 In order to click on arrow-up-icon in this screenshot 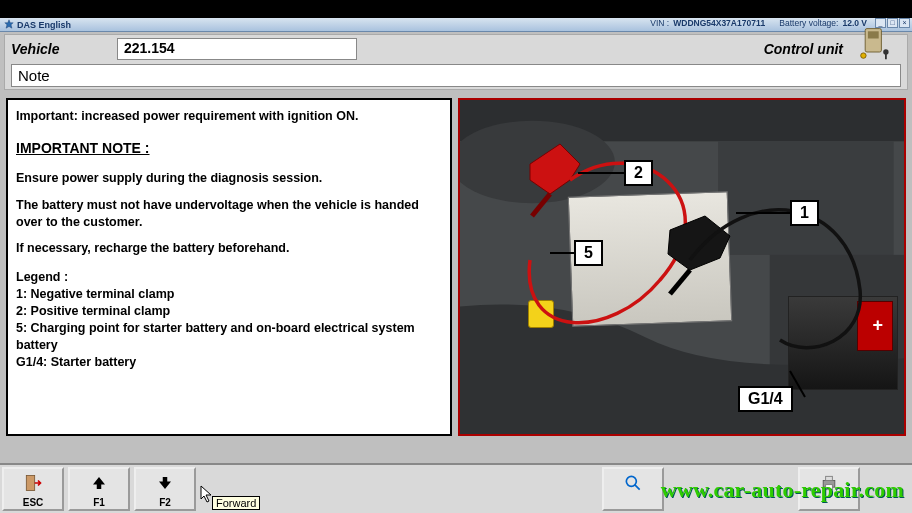, I will do `click(99, 483)`.